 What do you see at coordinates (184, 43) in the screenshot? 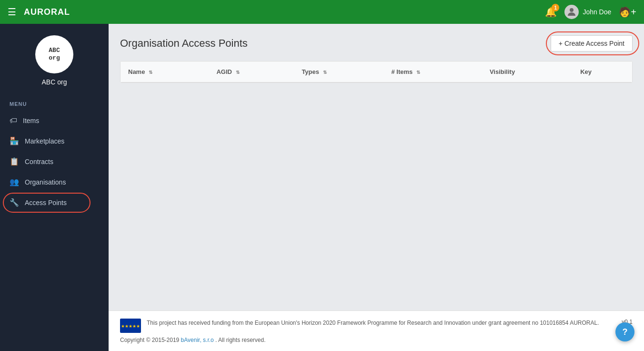
I see `page-title: Organisation Access Points` at bounding box center [184, 43].